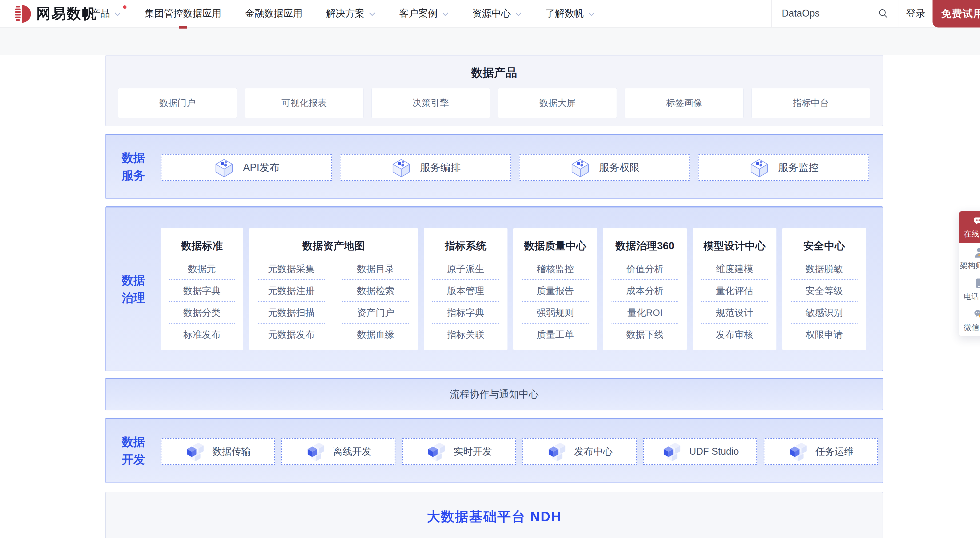 The image size is (980, 538). What do you see at coordinates (333, 246) in the screenshot?
I see `governance-column-title: 数据资产地图` at bounding box center [333, 246].